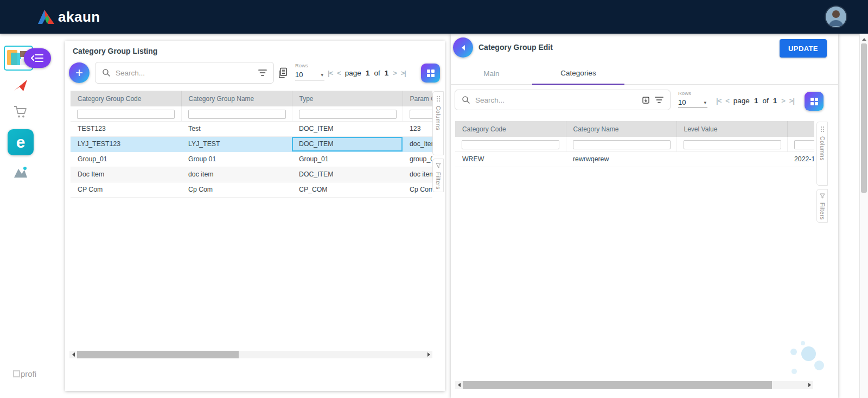 The height and width of the screenshot is (398, 868). What do you see at coordinates (16, 374) in the screenshot?
I see `checkbox-outline-icon` at bounding box center [16, 374].